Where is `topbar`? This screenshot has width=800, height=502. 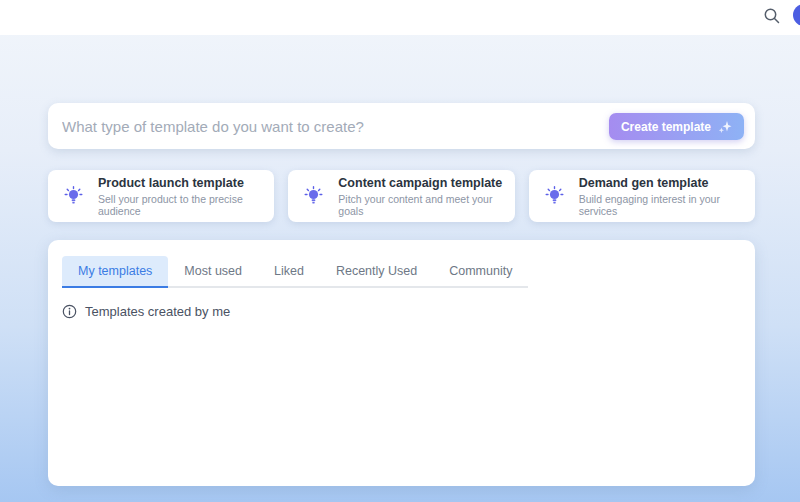
topbar is located at coordinates (400, 18).